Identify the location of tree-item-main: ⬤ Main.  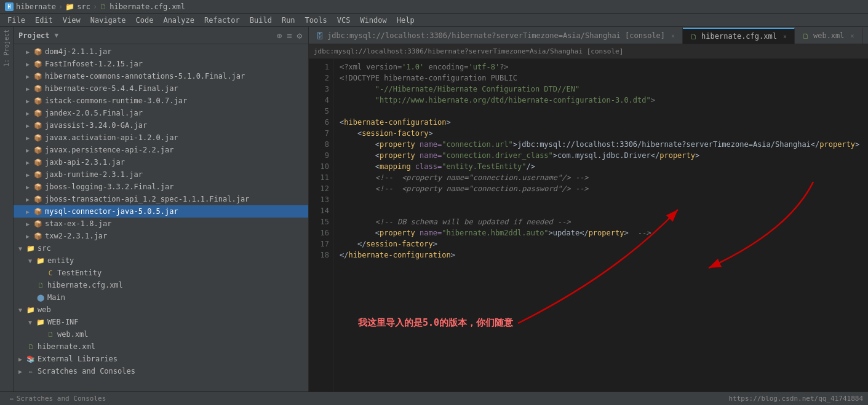
(161, 297).